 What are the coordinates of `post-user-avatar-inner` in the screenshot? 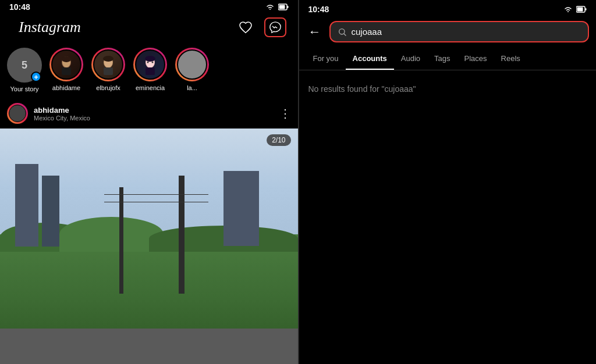 It's located at (17, 113).